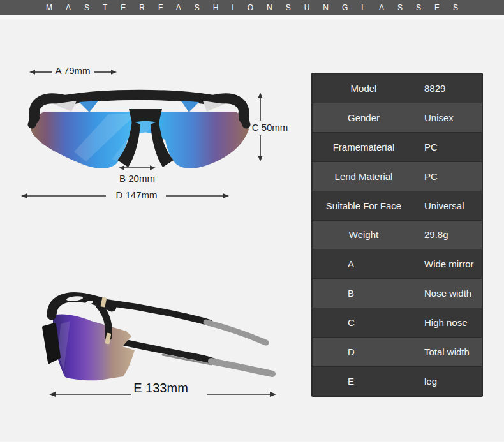 This screenshot has height=446, width=504. What do you see at coordinates (364, 235) in the screenshot?
I see `row-label: Weight` at bounding box center [364, 235].